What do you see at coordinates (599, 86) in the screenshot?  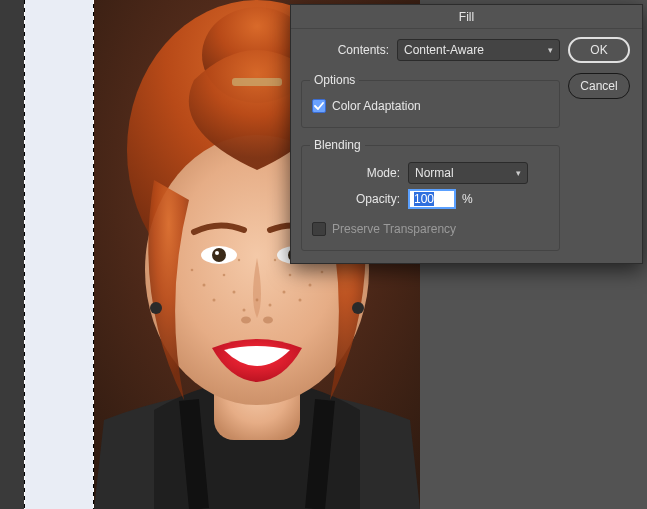 I see `cancel-button: Cancel` at bounding box center [599, 86].